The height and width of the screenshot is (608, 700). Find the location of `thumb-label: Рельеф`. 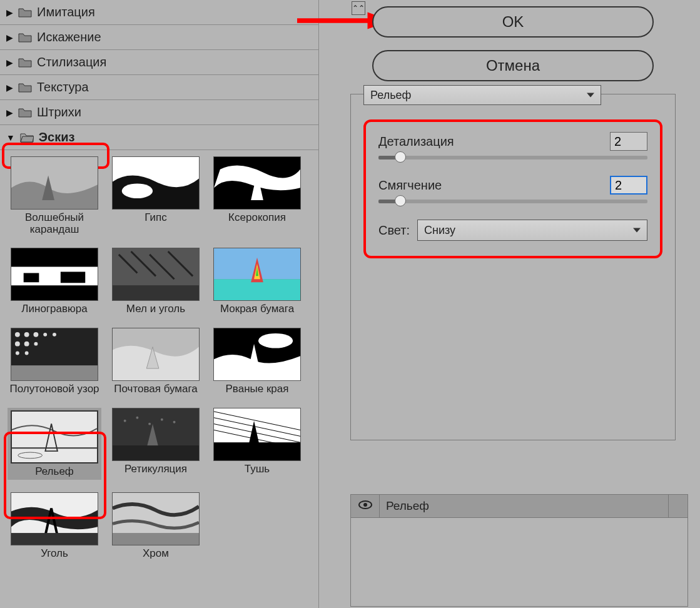

thumb-label: Рельеф is located at coordinates (54, 472).